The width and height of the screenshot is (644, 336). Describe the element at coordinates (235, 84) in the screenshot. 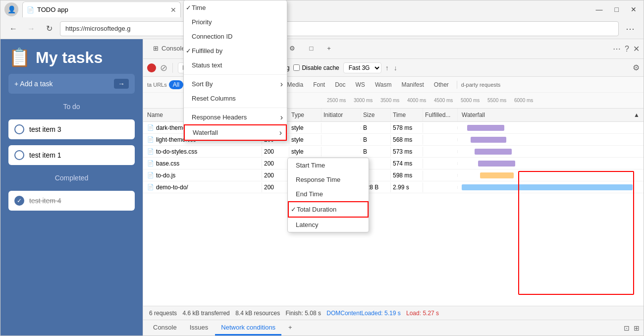

I see `menu-item-sort-by: Sort By` at that location.